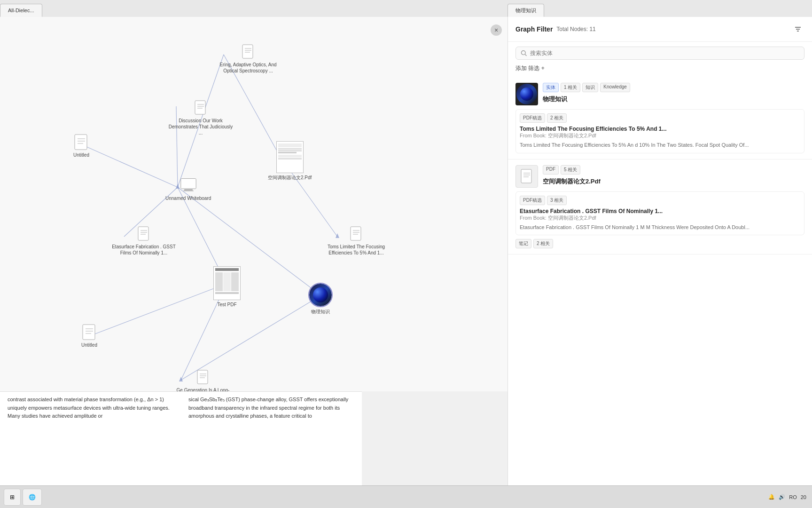 This screenshot has height=508, width=812. I want to click on tab-left-label: All-Dielec..., so click(21, 10).